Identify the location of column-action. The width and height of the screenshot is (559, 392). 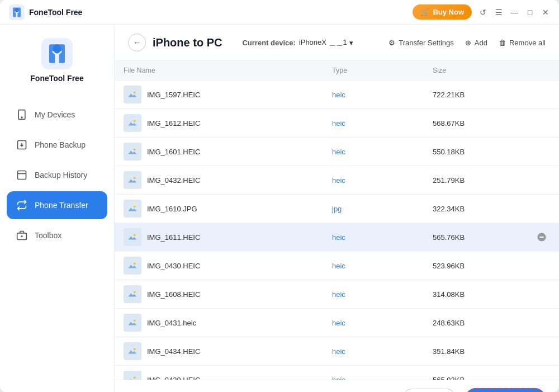
(542, 70).